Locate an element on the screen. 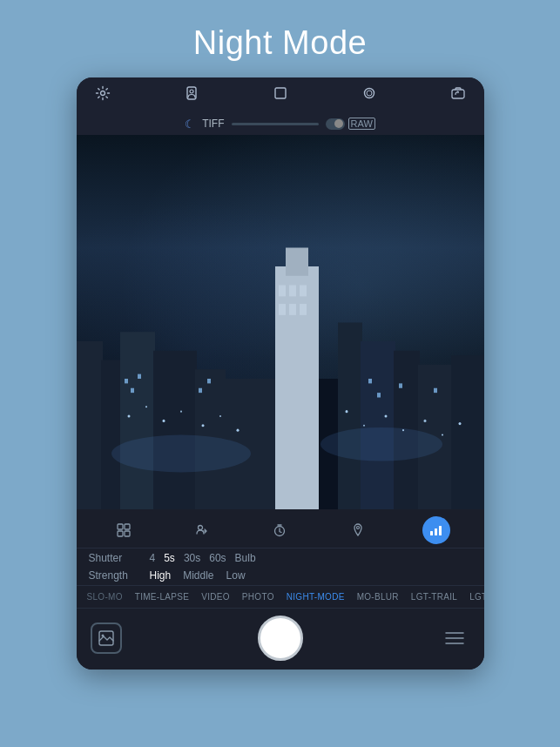 The height and width of the screenshot is (747, 560). shutter-val-5s: 5s is located at coordinates (169, 558).